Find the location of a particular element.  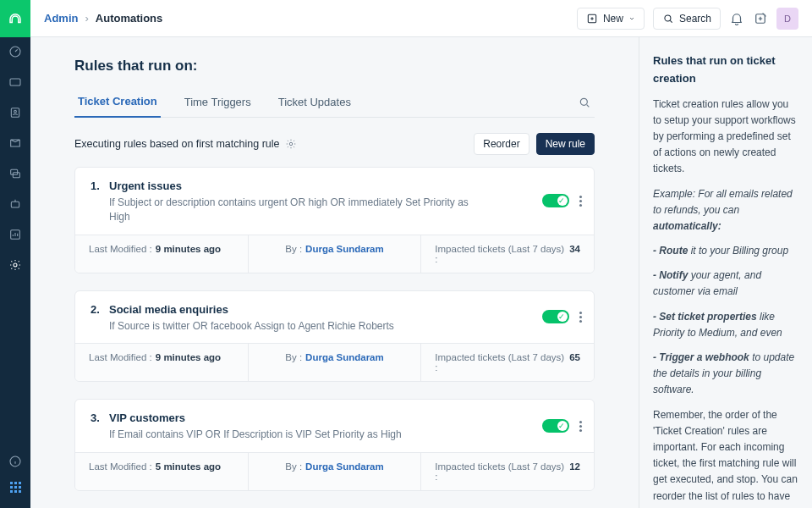

whats-new-icon is located at coordinates (760, 19).